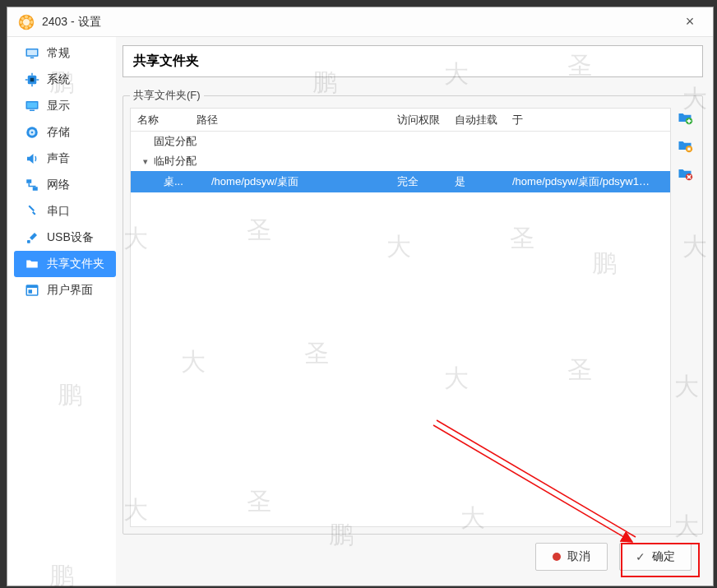 Image resolution: width=717 pixels, height=588 pixels. Describe the element at coordinates (58, 106) in the screenshot. I see `sidebar-item-label: 显示` at that location.